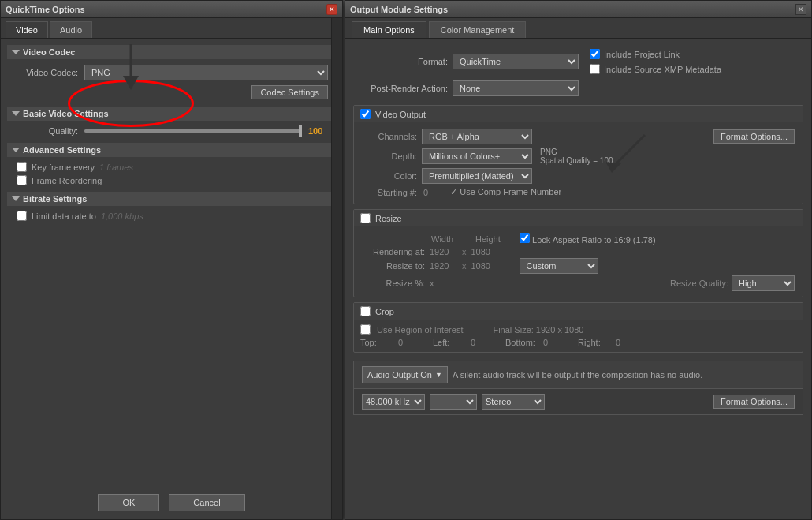  What do you see at coordinates (551, 342) in the screenshot?
I see `bottom-val: 0` at bounding box center [551, 342].